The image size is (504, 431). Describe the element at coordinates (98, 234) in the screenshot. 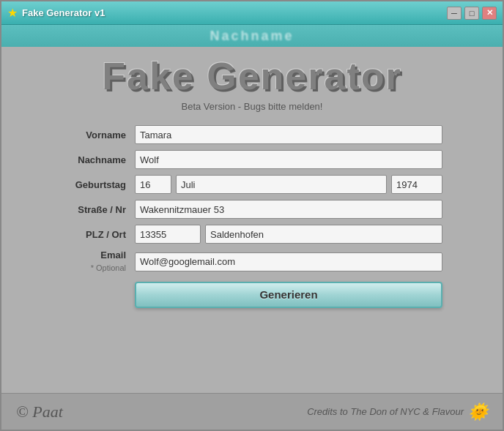

I see `plz-label: PLZ / Ort` at that location.